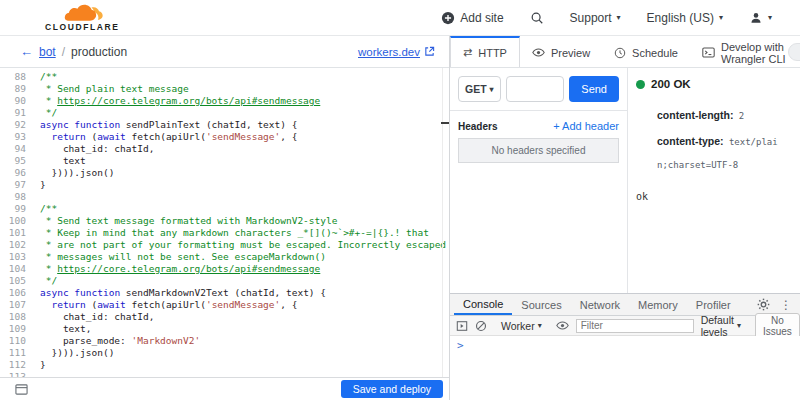 This screenshot has height=400, width=800. What do you see at coordinates (20, 353) in the screenshot?
I see `line-number: 111` at bounding box center [20, 353].